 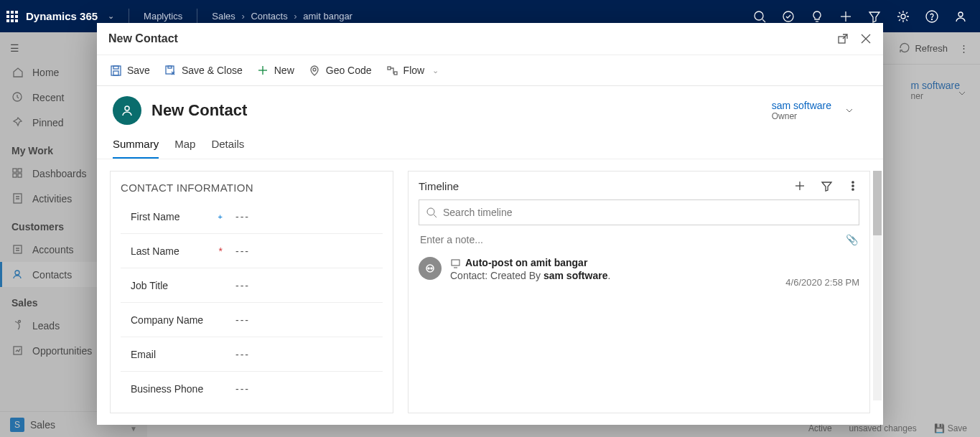 I want to click on modal-command-bar: Save Save & Close New Geo Code Flow ⌄, so click(x=490, y=70).